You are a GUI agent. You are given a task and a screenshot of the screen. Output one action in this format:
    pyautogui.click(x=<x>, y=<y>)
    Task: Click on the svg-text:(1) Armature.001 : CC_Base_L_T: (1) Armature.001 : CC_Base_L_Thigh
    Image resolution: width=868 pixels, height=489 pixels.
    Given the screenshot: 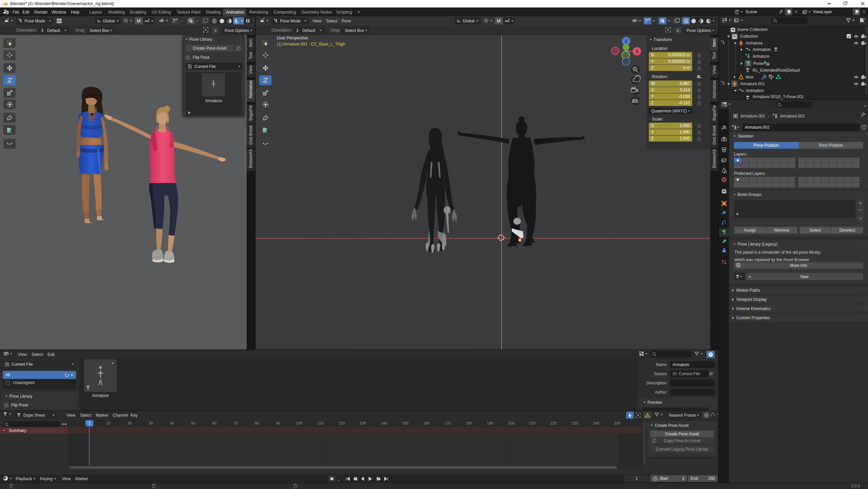 What is the action you would take?
    pyautogui.click(x=311, y=44)
    